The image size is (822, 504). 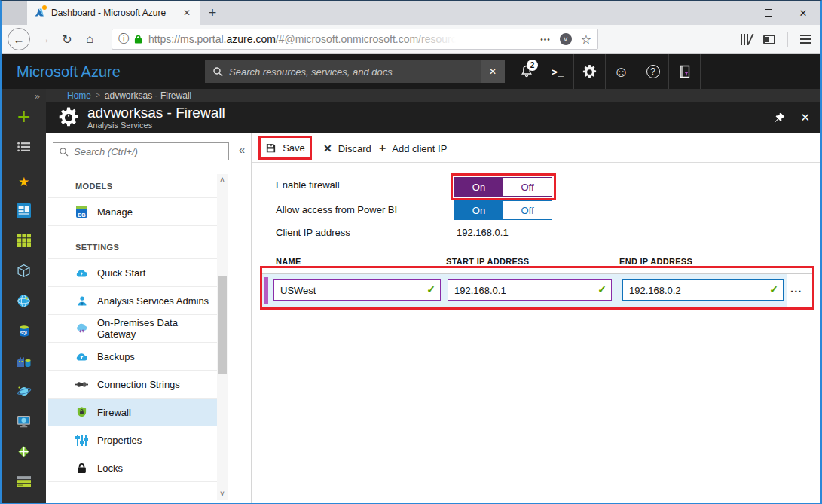 I want to click on cosmos-db-icon, so click(x=24, y=392).